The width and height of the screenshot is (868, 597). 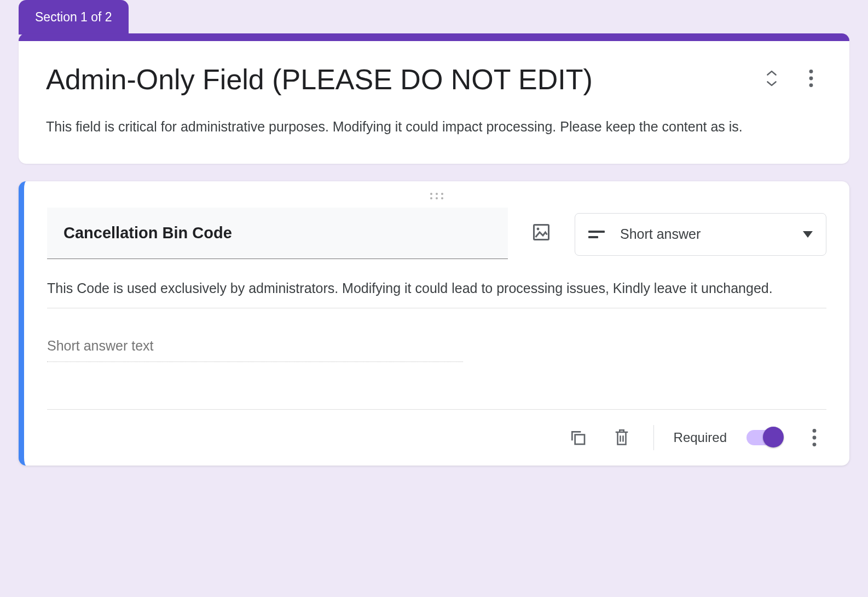 What do you see at coordinates (701, 234) in the screenshot?
I see `question-type-select: Short answer` at bounding box center [701, 234].